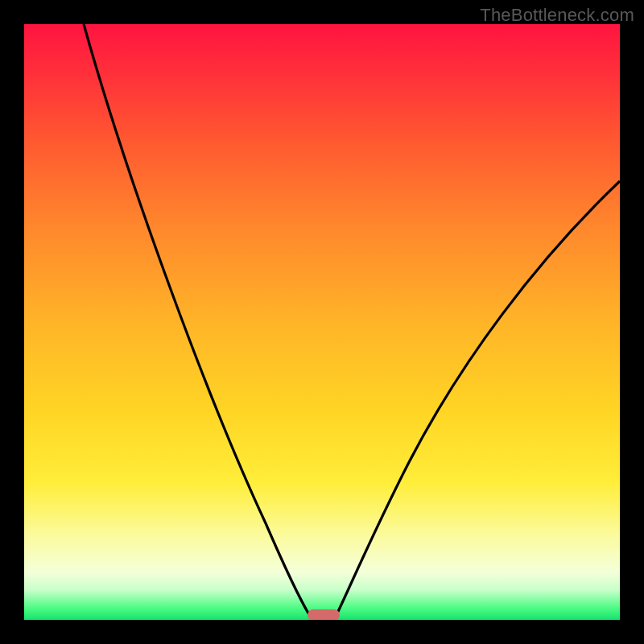 This screenshot has width=644, height=644. What do you see at coordinates (324, 615) in the screenshot?
I see `marker-rect` at bounding box center [324, 615].